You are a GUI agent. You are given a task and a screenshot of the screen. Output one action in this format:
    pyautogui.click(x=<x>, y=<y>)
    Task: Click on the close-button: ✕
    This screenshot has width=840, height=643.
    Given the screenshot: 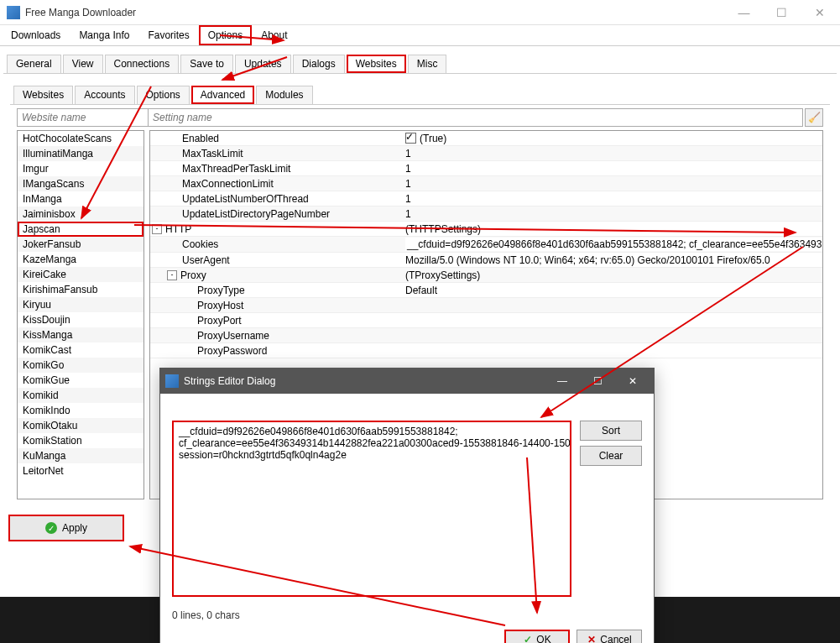 What is the action you would take?
    pyautogui.click(x=819, y=13)
    